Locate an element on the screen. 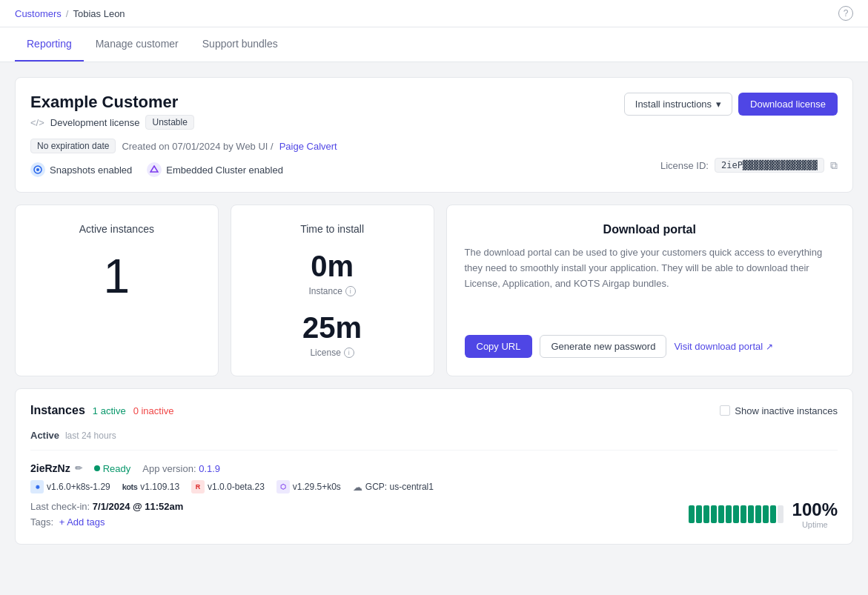 The width and height of the screenshot is (868, 595). uptime-bar is located at coordinates (736, 514).